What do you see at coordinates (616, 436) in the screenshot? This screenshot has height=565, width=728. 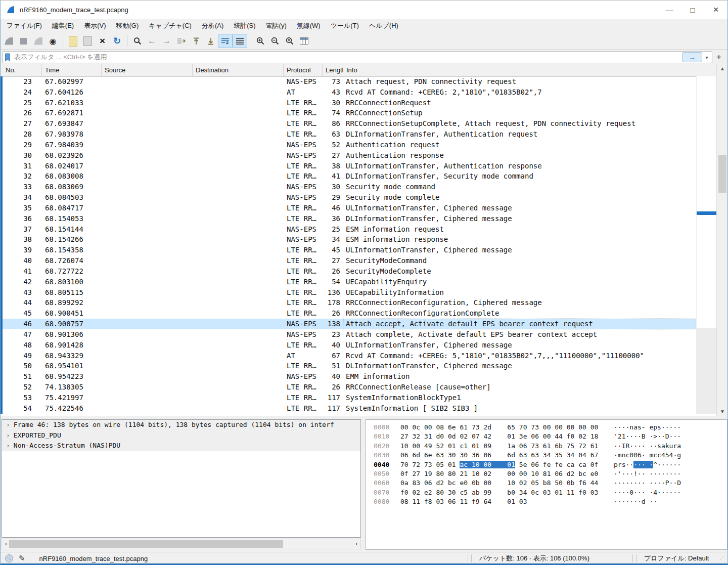 I see `ascii-char: '` at bounding box center [616, 436].